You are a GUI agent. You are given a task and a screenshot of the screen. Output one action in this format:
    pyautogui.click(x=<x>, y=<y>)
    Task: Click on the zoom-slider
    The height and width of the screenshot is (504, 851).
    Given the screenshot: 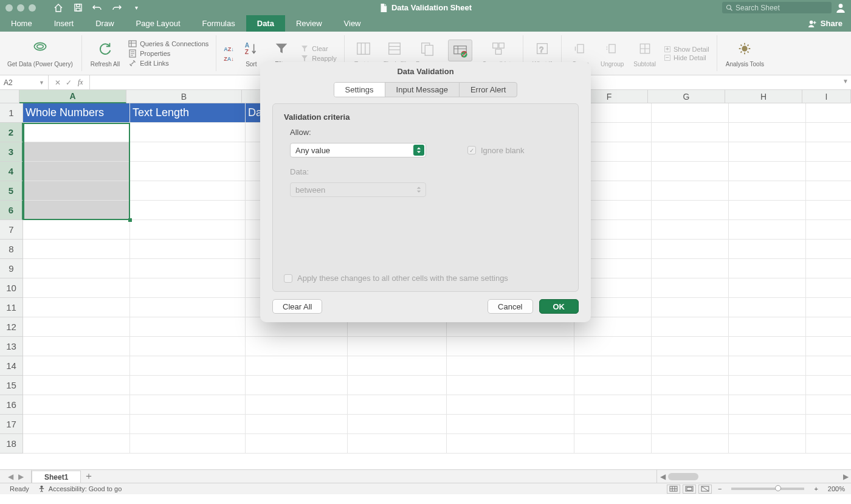 What is the action you would take?
    pyautogui.click(x=768, y=489)
    